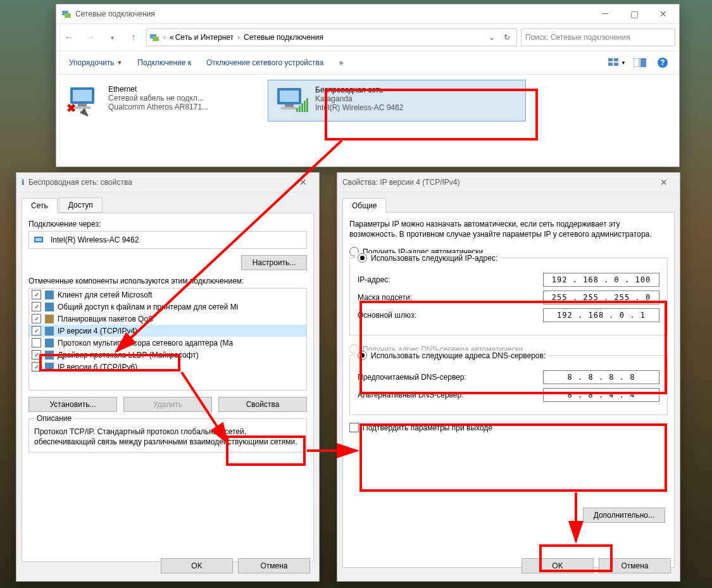 This screenshot has height=588, width=712. What do you see at coordinates (509, 428) in the screenshot?
I see `confirm-on-exit: Подтвердить параметры при выходе` at bounding box center [509, 428].